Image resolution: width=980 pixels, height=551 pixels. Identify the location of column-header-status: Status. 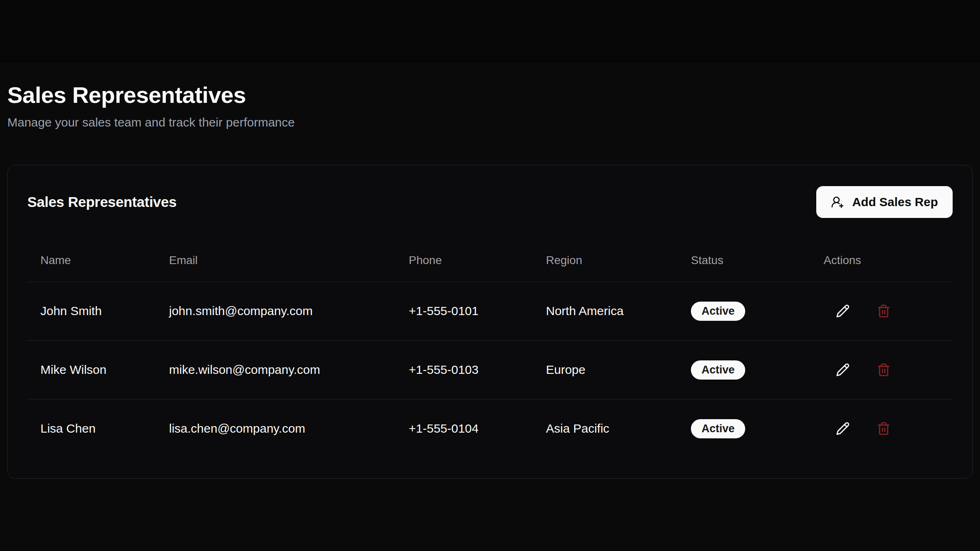
(744, 256).